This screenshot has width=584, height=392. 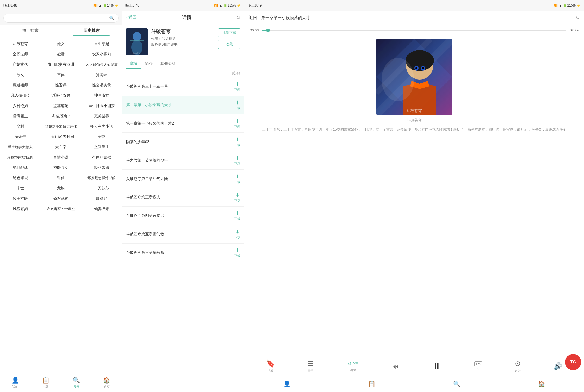 I want to click on tab-chapter: 章节, so click(x=134, y=64).